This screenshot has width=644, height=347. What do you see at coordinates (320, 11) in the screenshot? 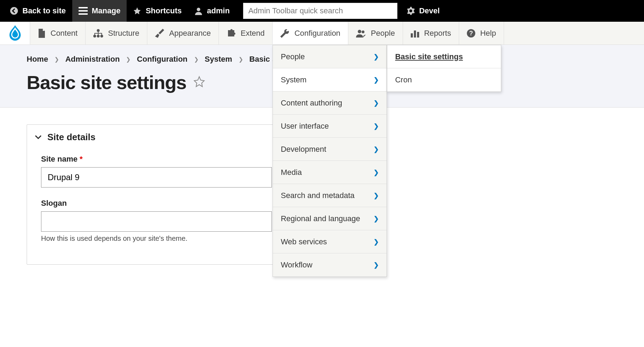
I see `toolbar-search-input` at bounding box center [320, 11].